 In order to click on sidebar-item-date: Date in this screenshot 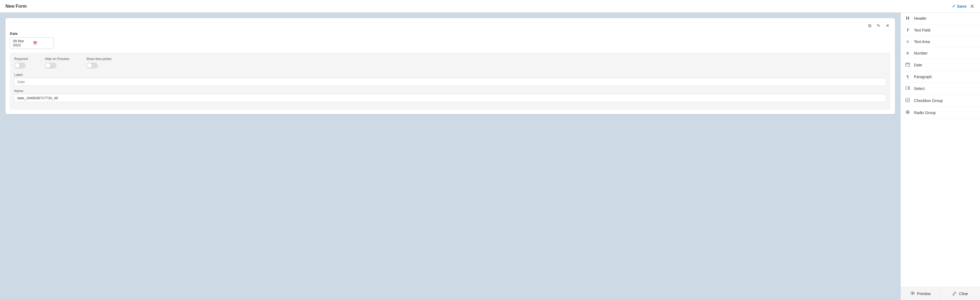, I will do `click(940, 65)`.